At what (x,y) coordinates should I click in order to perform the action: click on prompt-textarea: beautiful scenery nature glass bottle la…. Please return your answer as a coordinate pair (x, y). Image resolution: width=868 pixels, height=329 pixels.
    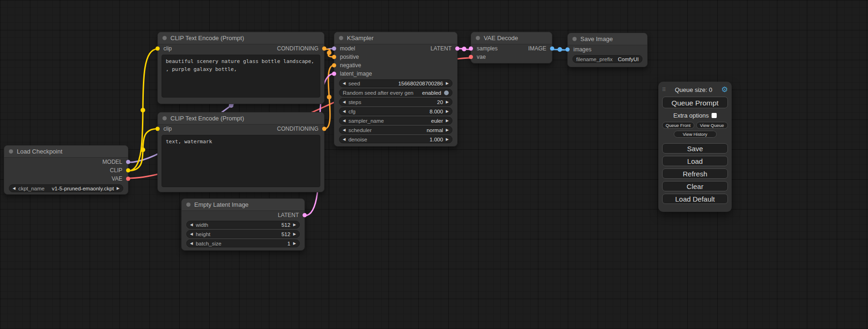
    Looking at the image, I should click on (241, 76).